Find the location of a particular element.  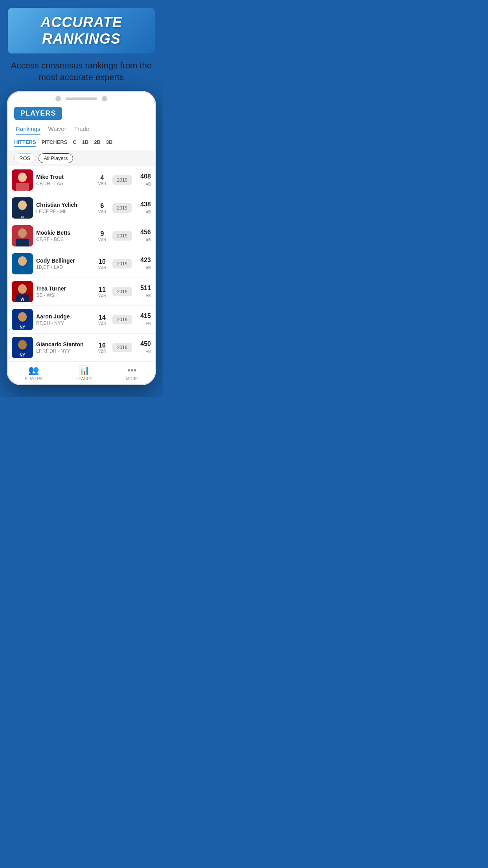

player-row: M Christian Yelich LF,CF,RF - MIL 6 VBR … is located at coordinates (81, 208).